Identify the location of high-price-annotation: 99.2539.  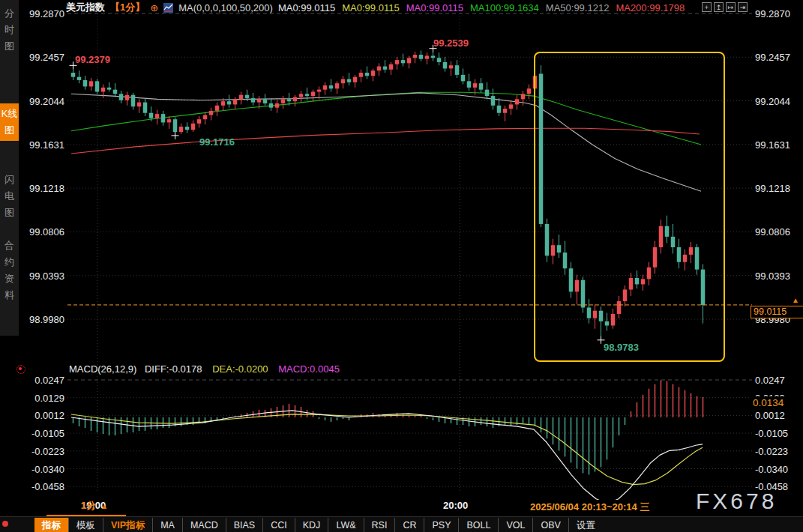
(451, 43).